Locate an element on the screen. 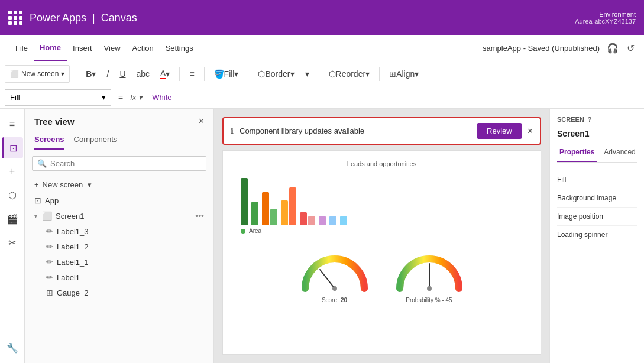  menu-settings: Settings is located at coordinates (180, 48).